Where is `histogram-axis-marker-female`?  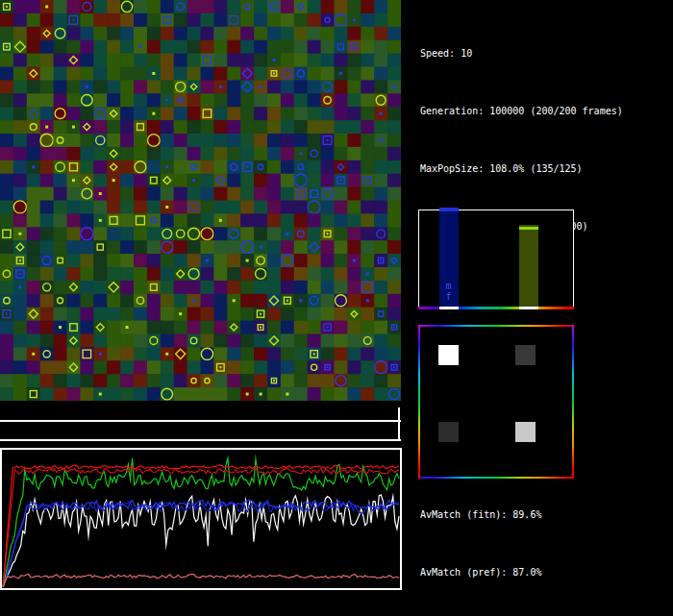 histogram-axis-marker-female is located at coordinates (529, 308).